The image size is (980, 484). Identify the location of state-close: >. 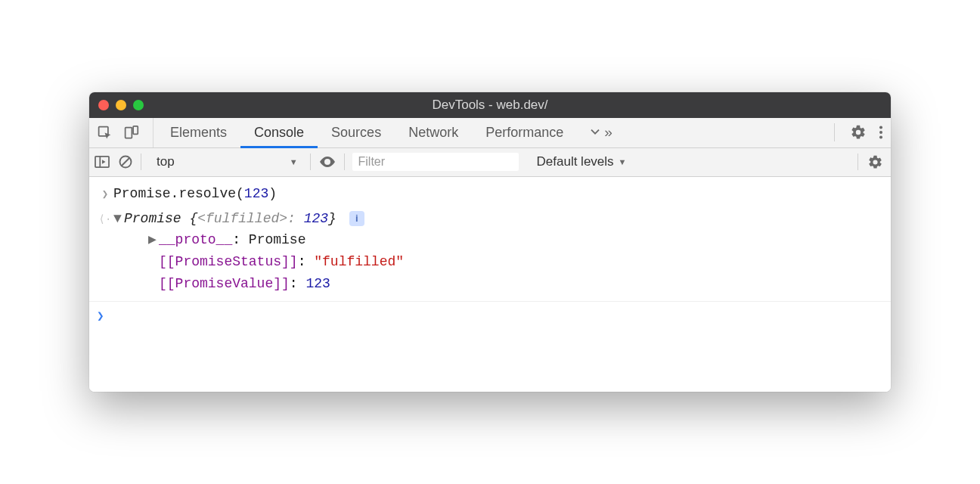
(283, 219).